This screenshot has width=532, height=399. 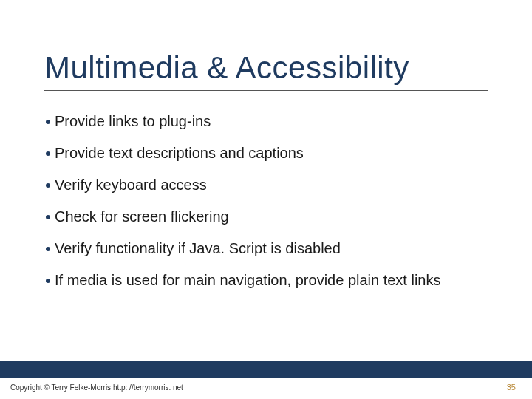 What do you see at coordinates (279, 185) in the screenshot?
I see `bullet-text: Verify keyboard access` at bounding box center [279, 185].